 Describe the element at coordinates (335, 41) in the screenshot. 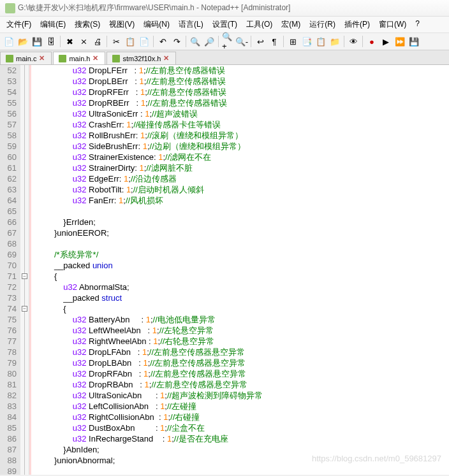

I see `folder-icon: 📁` at that location.